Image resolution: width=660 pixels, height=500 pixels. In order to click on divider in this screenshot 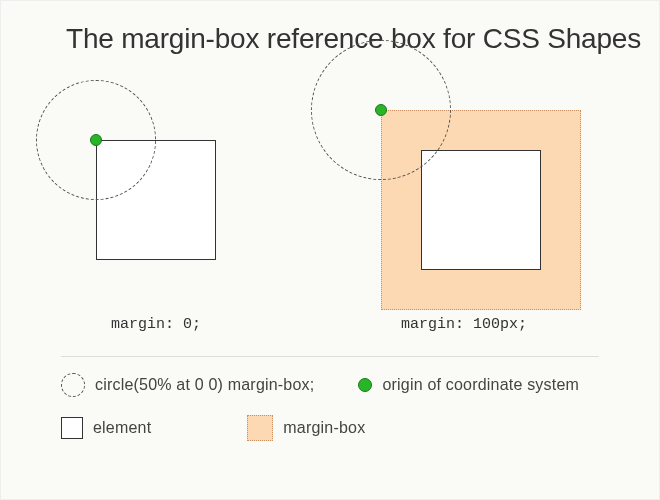, I will do `click(330, 356)`.